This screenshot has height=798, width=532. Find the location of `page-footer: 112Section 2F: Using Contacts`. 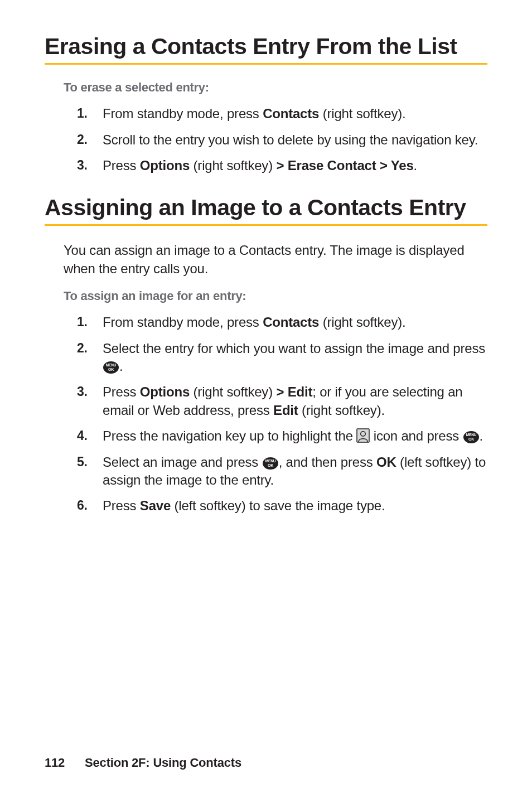

page-footer: 112Section 2F: Using Contacts is located at coordinates (143, 763).